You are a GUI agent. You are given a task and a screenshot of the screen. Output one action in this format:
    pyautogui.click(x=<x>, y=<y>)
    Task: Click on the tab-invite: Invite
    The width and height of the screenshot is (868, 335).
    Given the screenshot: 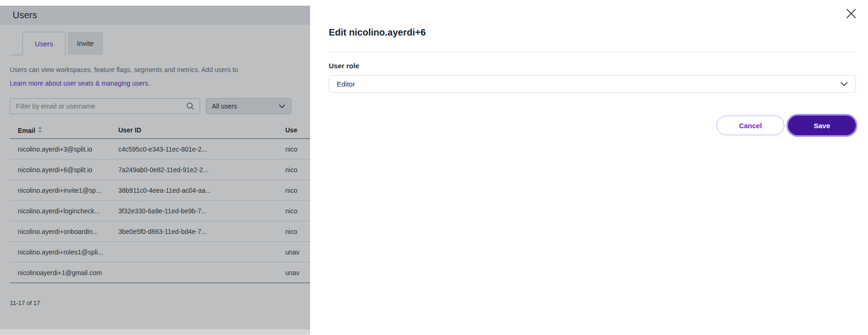 What is the action you would take?
    pyautogui.click(x=85, y=43)
    